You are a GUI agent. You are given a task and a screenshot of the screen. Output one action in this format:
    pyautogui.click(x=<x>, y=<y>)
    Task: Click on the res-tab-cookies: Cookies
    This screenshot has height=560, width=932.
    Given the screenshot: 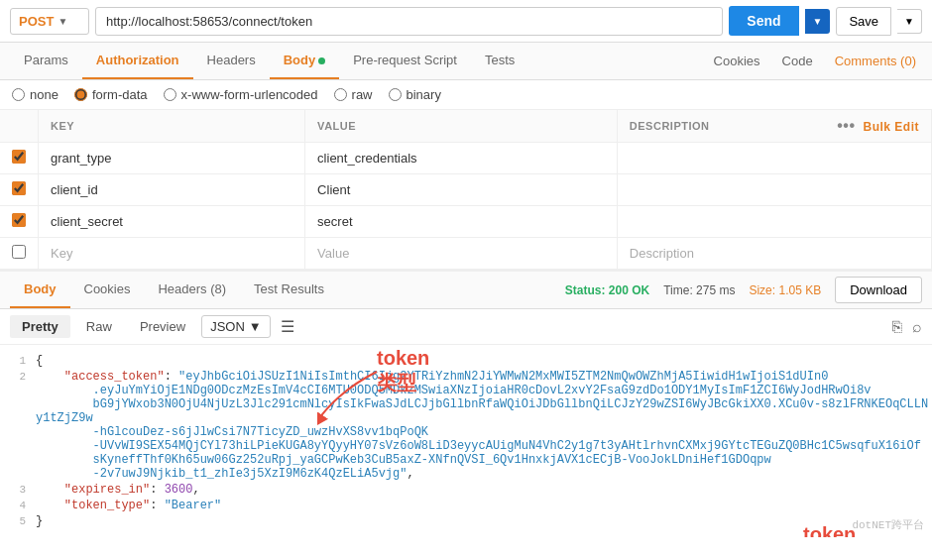 What is the action you would take?
    pyautogui.click(x=107, y=289)
    